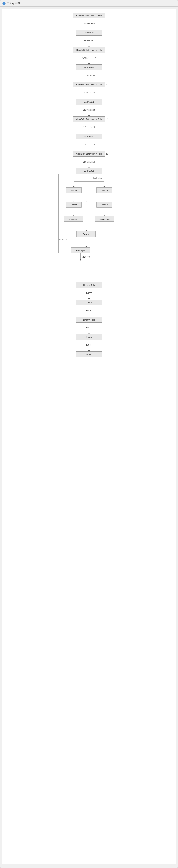  I want to click on conv2-node: Conv3x3 > BatchNorm > Relu, so click(89, 50).